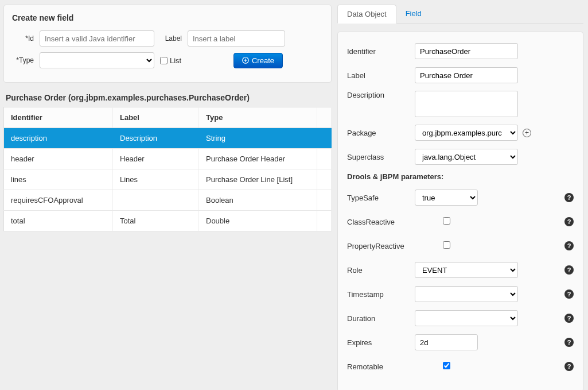  Describe the element at coordinates (59, 221) in the screenshot. I see `cell-identifier: total` at that location.